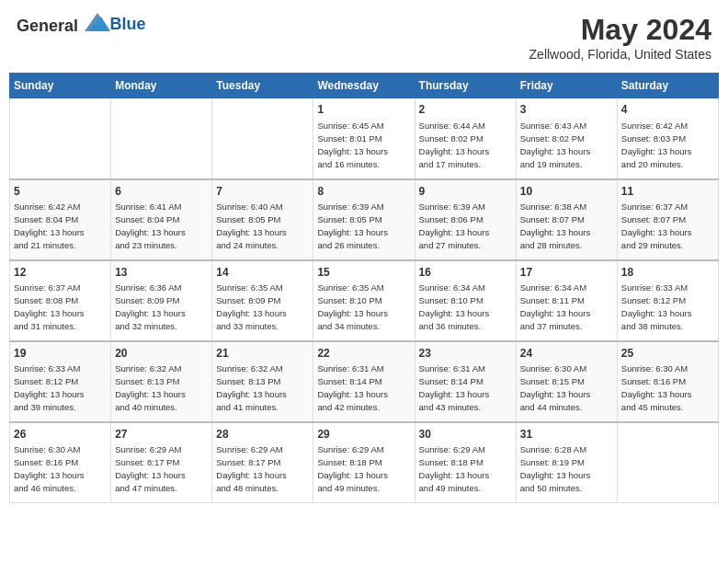 This screenshot has height=563, width=728. I want to click on day-number: 17, so click(566, 272).